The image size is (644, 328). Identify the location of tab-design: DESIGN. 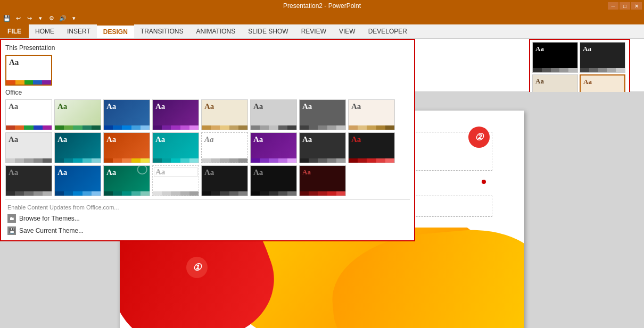
(115, 31).